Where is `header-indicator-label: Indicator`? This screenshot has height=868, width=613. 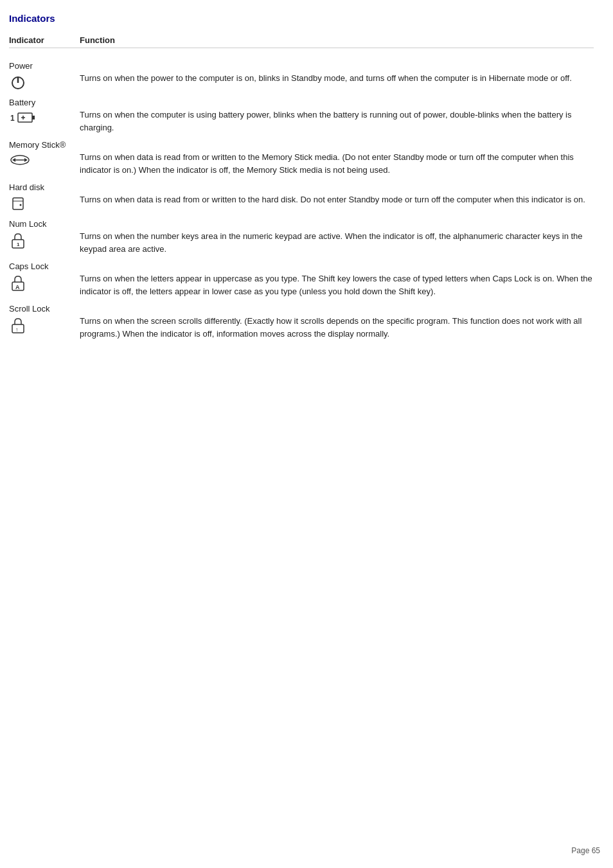
header-indicator-label: Indicator is located at coordinates (44, 40).